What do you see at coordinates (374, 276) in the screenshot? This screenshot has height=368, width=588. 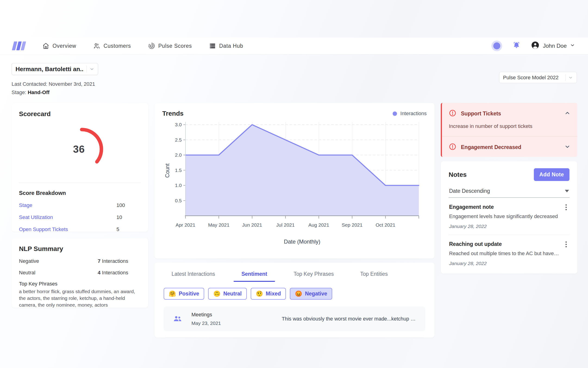 I see `tab-top-entities: Top Entities` at bounding box center [374, 276].